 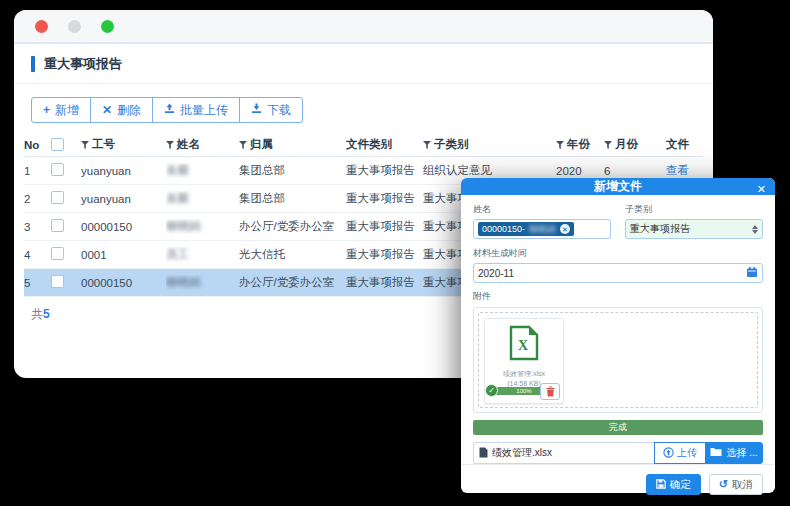 I want to click on download-button: 下载, so click(x=271, y=110).